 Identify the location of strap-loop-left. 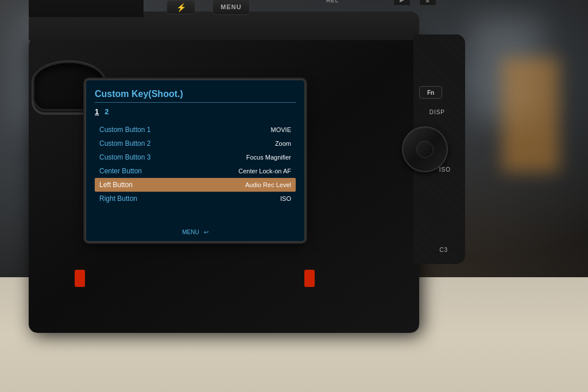
(80, 278).